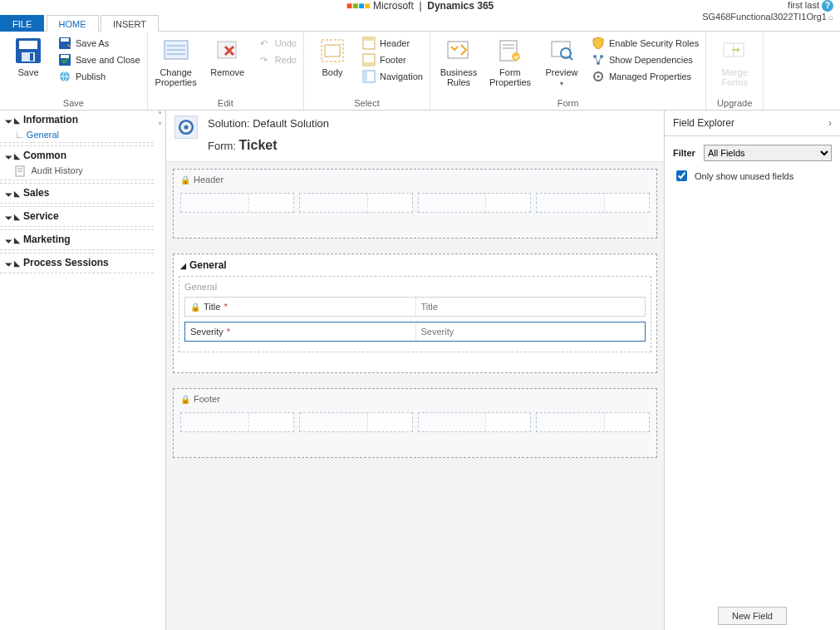  I want to click on show-dependencies-button: Show Dependencies, so click(645, 60).